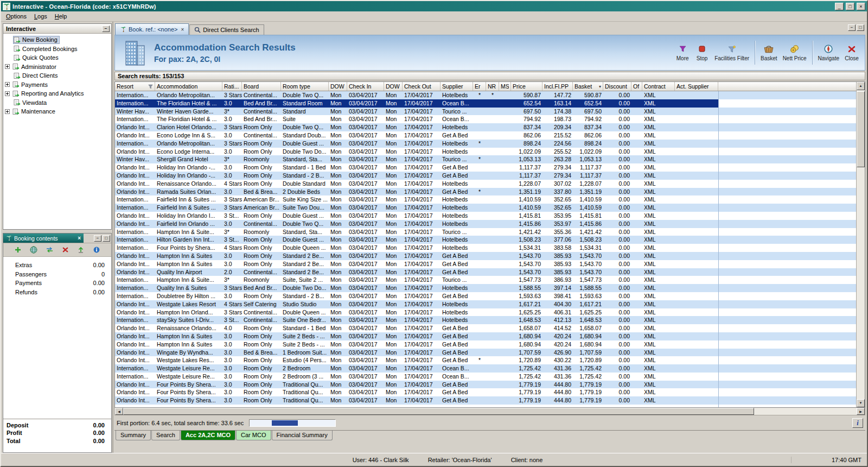 Image resolution: width=868 pixels, height=467 pixels. Describe the element at coordinates (493, 86) in the screenshot. I see `column-header-nr: NR` at that location.